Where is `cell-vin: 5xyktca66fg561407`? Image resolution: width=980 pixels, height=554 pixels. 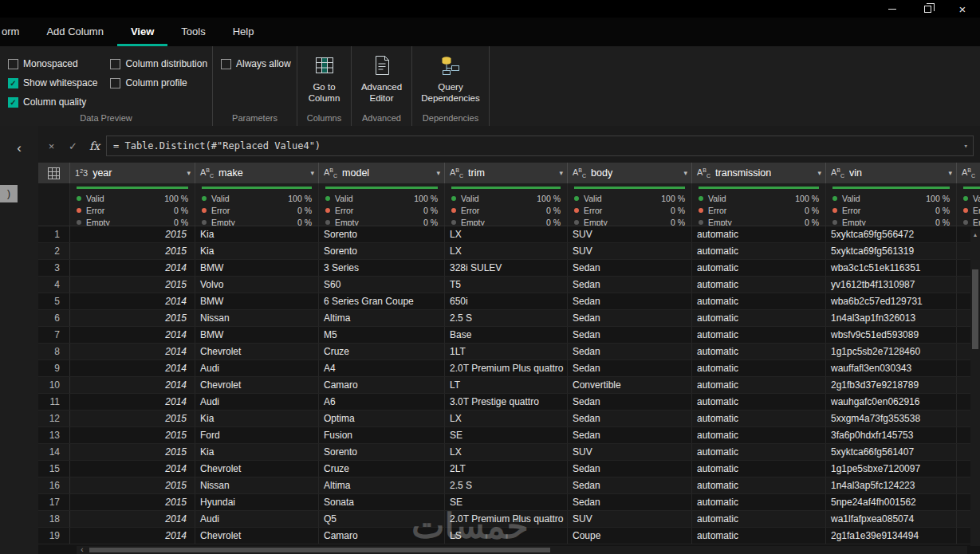
cell-vin: 5xyktca66fg561407 is located at coordinates (891, 452).